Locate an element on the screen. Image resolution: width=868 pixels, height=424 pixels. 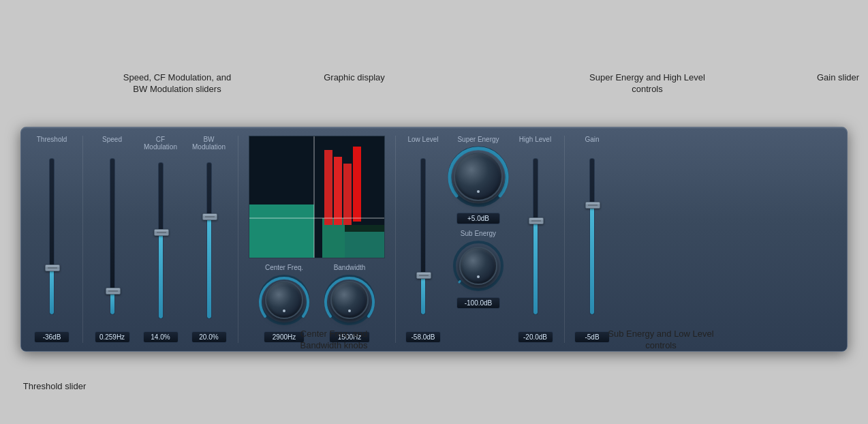
bandwidth-value: 1500Hz is located at coordinates (350, 337).